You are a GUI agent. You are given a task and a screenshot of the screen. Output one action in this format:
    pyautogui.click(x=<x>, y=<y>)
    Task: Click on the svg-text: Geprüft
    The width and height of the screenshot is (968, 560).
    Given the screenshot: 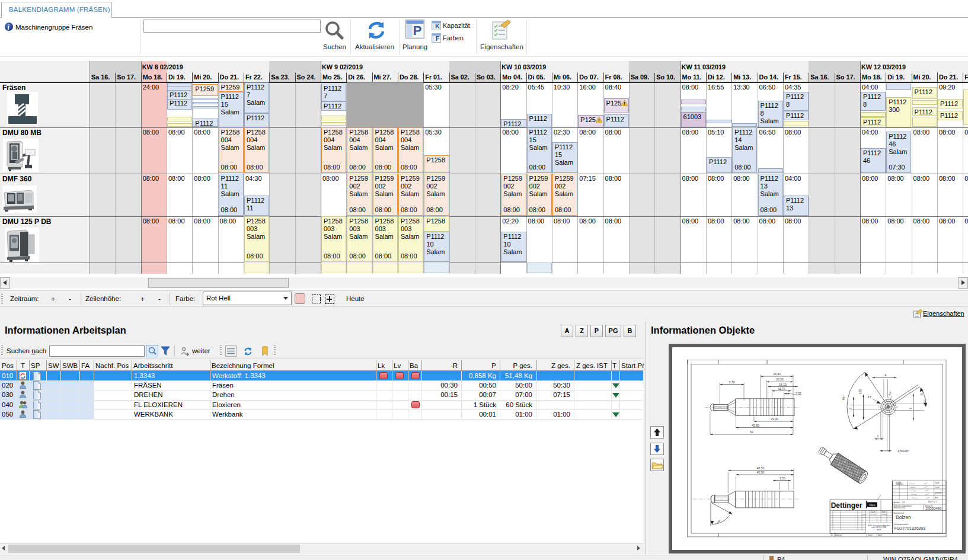 What is the action you would take?
    pyautogui.click(x=864, y=517)
    